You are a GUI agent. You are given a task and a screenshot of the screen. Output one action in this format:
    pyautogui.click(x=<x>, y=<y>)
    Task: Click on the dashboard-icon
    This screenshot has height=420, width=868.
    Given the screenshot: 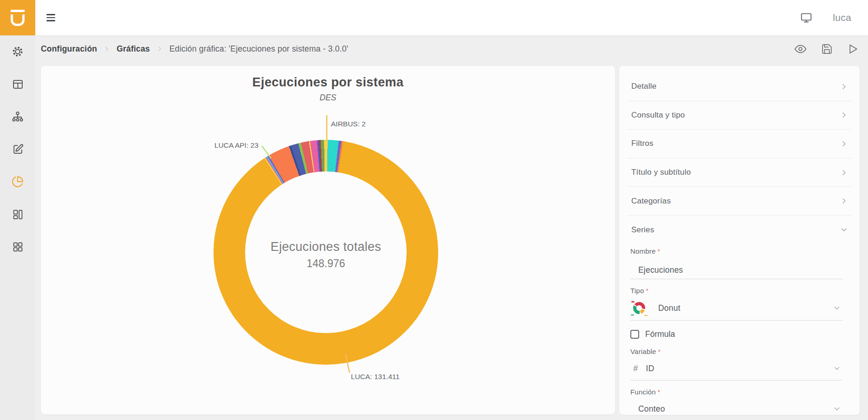 What is the action you would take?
    pyautogui.click(x=18, y=215)
    